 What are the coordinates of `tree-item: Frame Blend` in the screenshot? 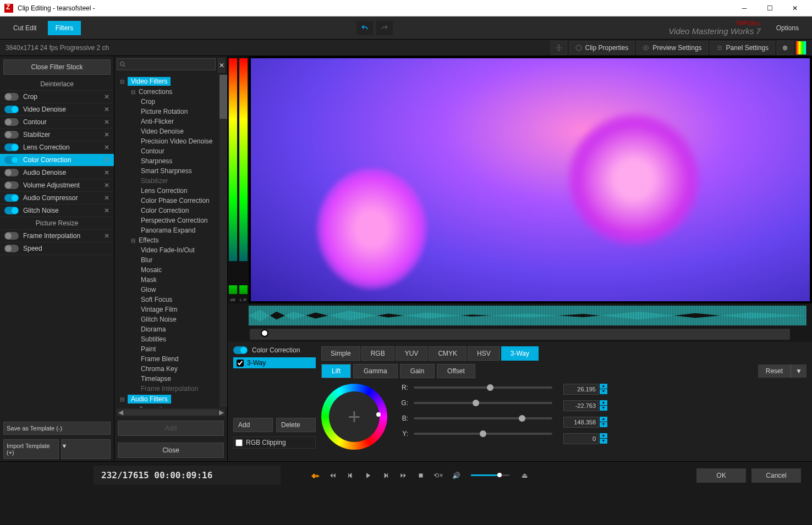 It's located at (171, 359).